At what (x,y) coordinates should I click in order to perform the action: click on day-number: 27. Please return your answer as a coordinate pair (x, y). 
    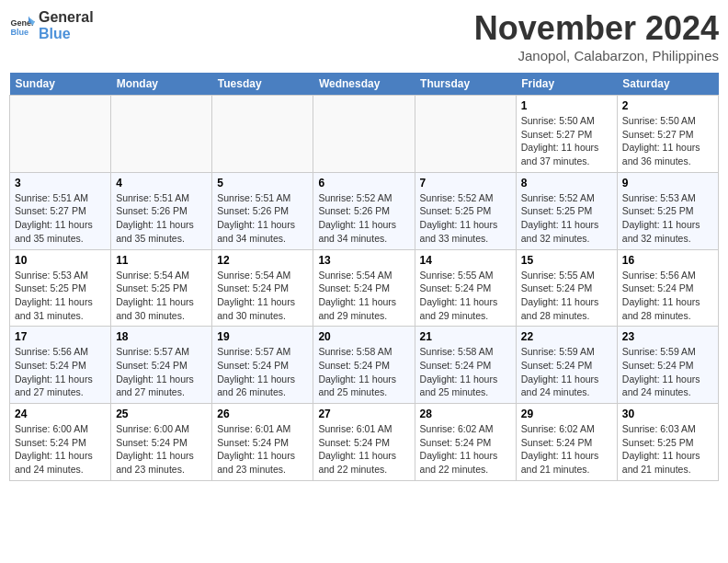
    Looking at the image, I should click on (364, 414).